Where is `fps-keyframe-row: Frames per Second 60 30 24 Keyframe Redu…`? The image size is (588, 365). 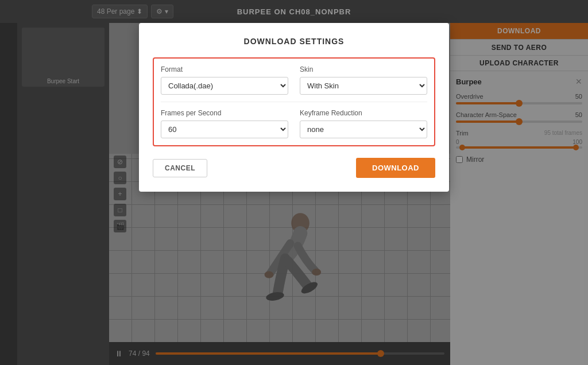 fps-keyframe-row: Frames per Second 60 30 24 Keyframe Redu… is located at coordinates (294, 124).